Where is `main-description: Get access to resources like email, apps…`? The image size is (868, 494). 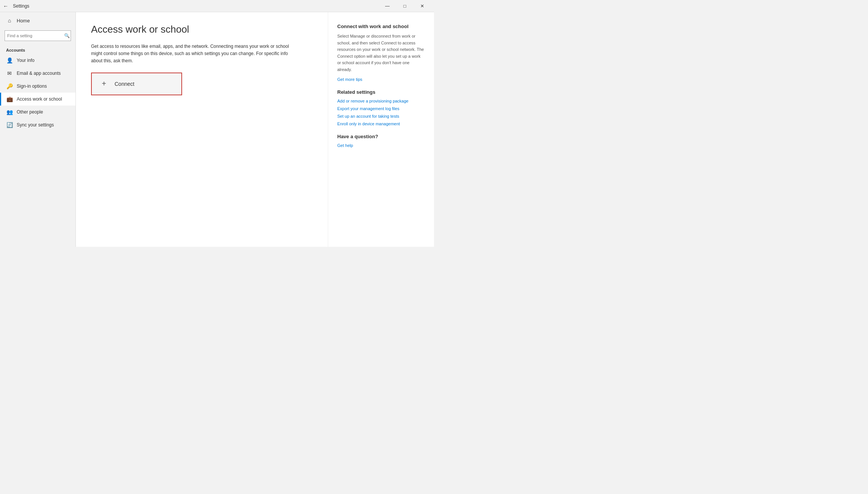 main-description: Get access to resources like email, apps… is located at coordinates (193, 54).